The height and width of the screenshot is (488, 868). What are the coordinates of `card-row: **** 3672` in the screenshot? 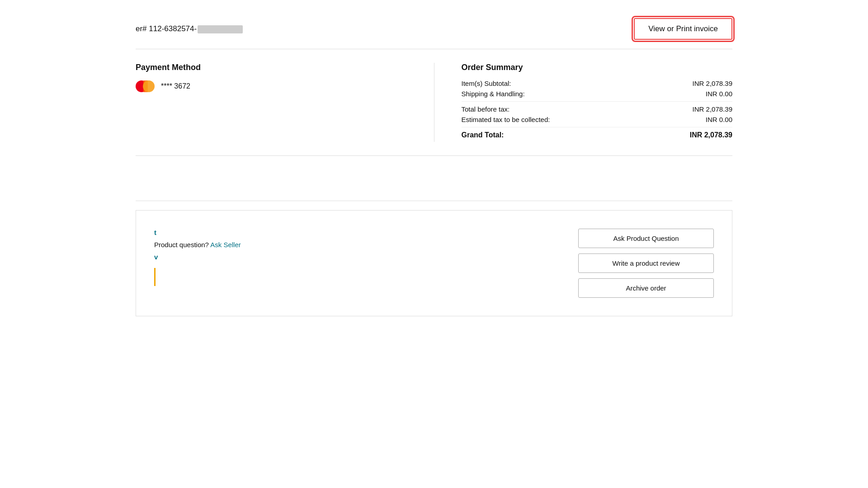 It's located at (271, 86).